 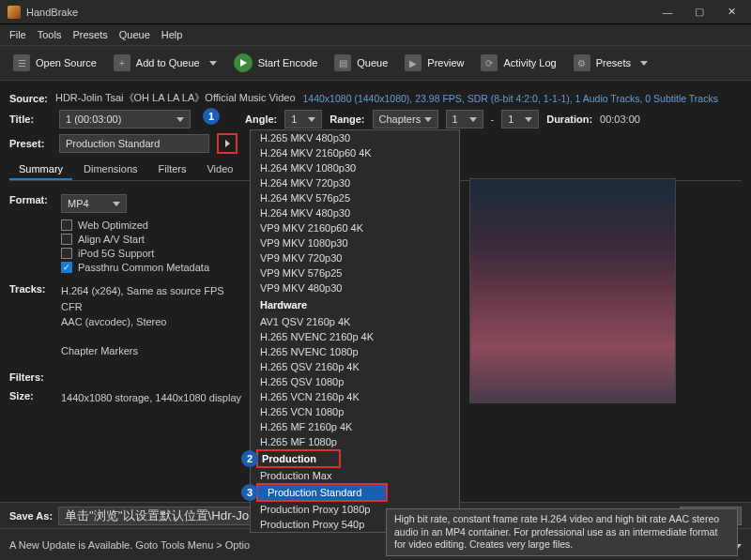 I want to click on start-encode-label: Start Encode, so click(x=288, y=63).